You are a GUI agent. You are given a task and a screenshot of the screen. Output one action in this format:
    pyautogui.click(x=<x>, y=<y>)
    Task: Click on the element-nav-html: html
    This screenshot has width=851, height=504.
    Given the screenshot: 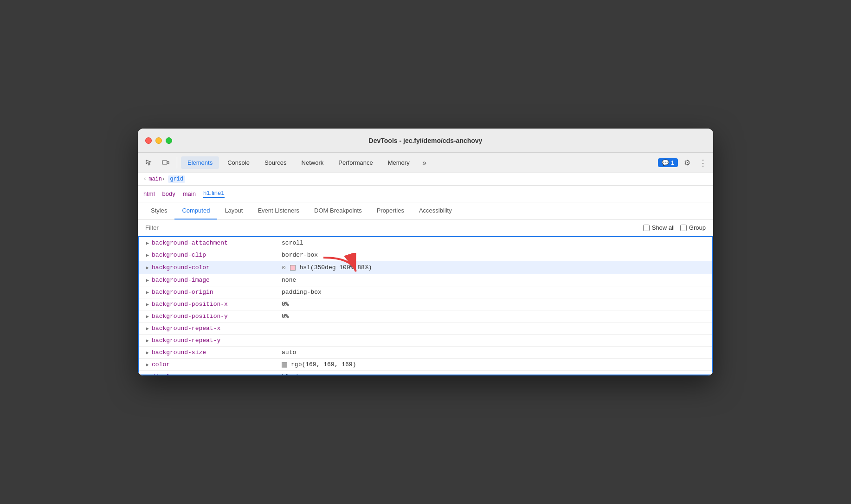 What is the action you would take?
    pyautogui.click(x=149, y=194)
    